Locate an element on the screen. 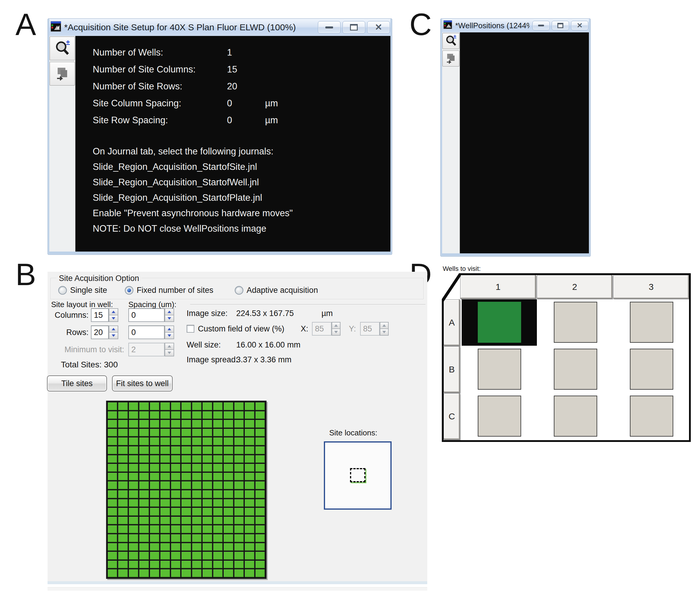  well-B3 is located at coordinates (651, 369).